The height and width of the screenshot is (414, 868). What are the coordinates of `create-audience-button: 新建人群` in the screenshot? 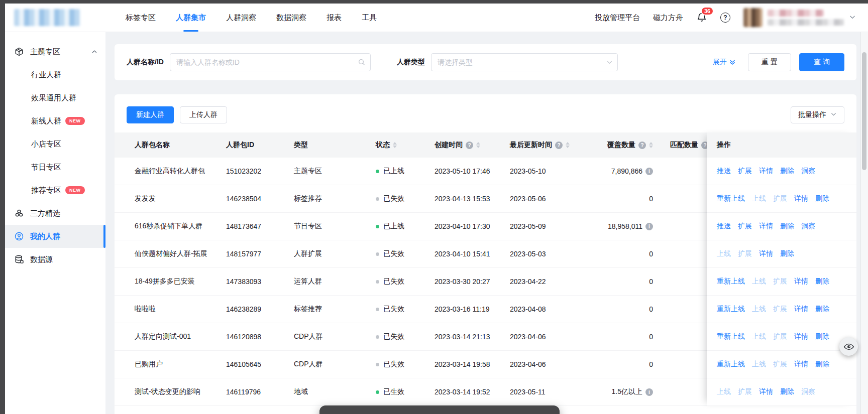 It's located at (150, 115).